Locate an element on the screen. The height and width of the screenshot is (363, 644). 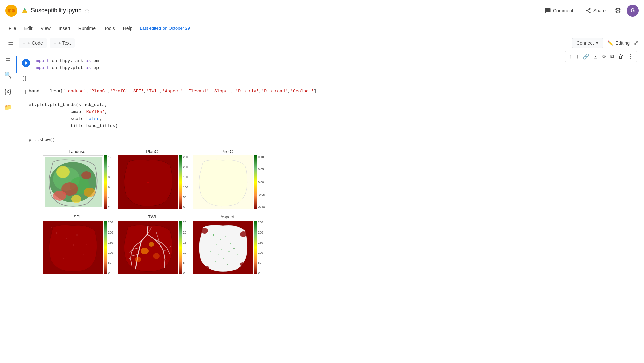
colorbar-gradient-landuse is located at coordinates (106, 182).